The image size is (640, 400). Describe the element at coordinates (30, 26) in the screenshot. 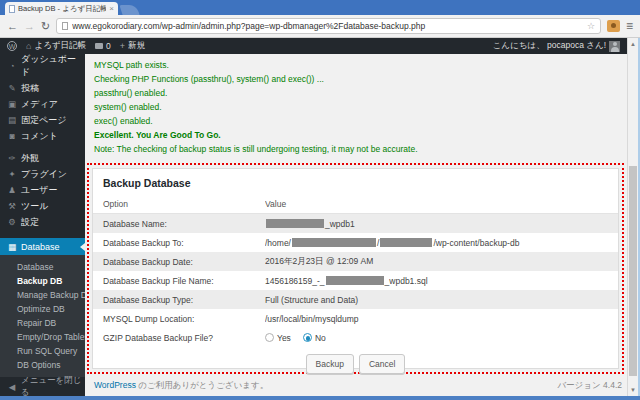

I see `forward-icon: →` at that location.